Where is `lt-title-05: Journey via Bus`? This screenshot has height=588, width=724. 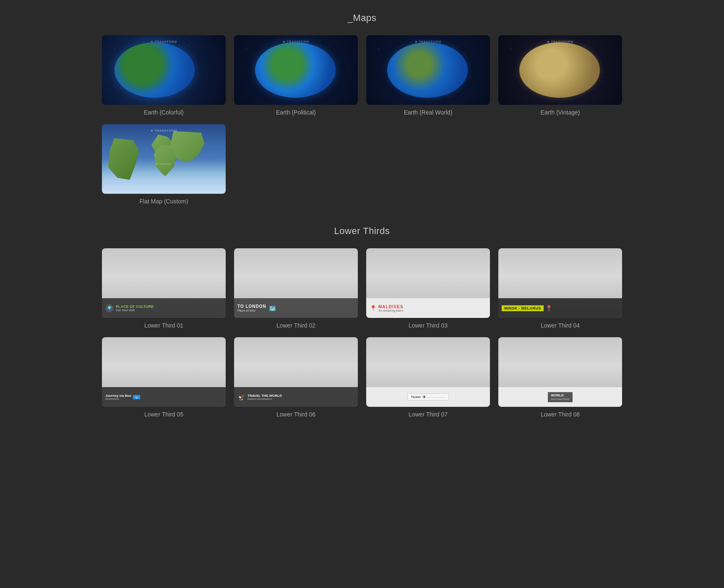 lt-title-05: Journey via Bus is located at coordinates (118, 396).